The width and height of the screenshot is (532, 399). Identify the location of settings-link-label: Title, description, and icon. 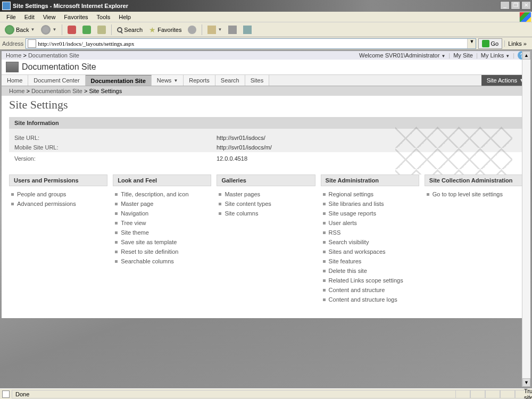
(154, 194).